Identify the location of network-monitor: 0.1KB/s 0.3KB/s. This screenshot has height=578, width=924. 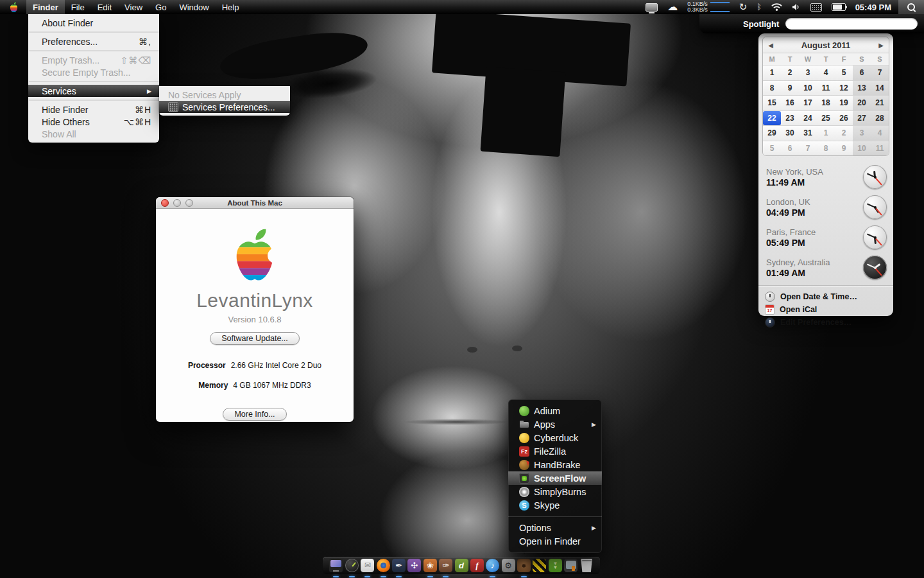
(708, 7).